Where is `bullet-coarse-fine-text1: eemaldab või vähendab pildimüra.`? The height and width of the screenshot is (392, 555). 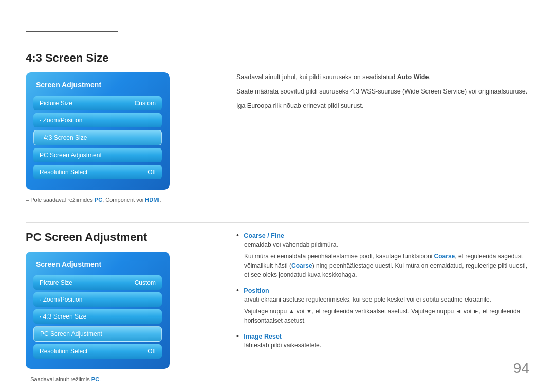 bullet-coarse-fine-text1: eemaldab või vähendab pildimüra. is located at coordinates (383, 245).